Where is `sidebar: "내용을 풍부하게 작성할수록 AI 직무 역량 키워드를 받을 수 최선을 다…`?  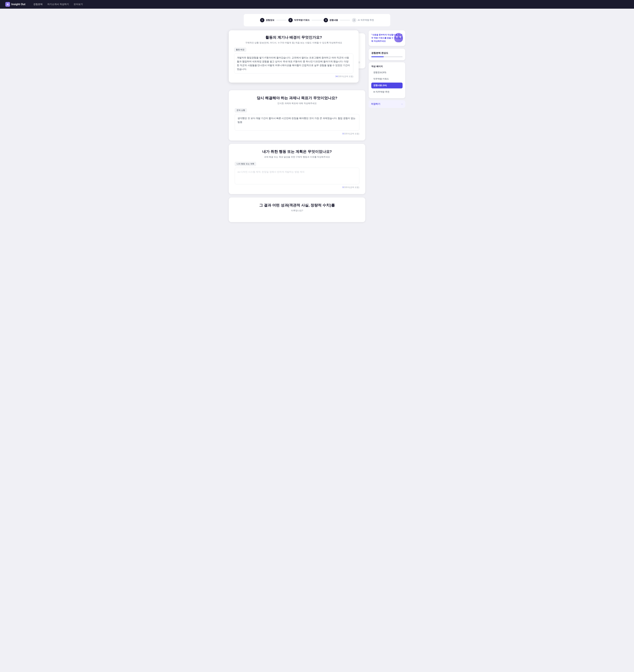 sidebar: "내용을 풍부하게 작성할수록 AI 직무 역량 키워드를 받을 수 최선을 다… is located at coordinates (387, 69).